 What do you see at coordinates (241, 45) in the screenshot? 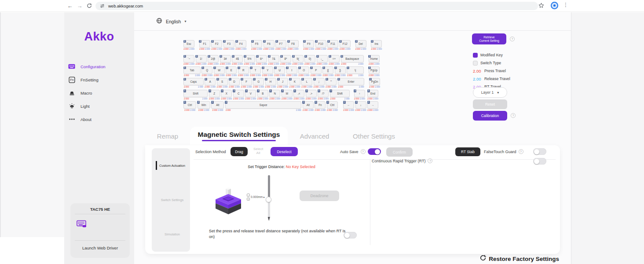
I see `key-f4: 1F42.0002.000` at bounding box center [241, 45].